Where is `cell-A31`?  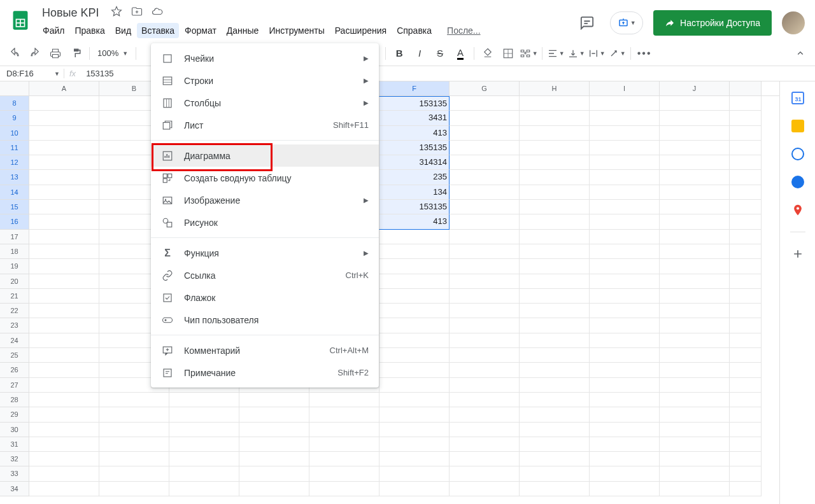
cell-A31 is located at coordinates (64, 444).